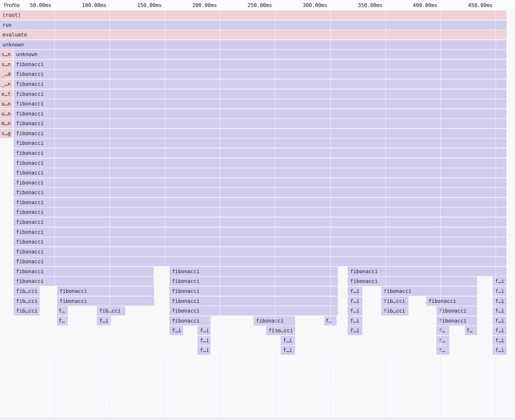  I want to click on ruler-tick-label: 350.00ms, so click(370, 5).